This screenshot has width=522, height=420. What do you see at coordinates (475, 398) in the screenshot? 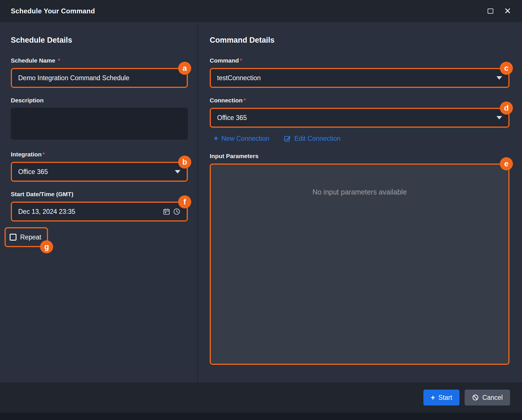
I see `no-entry-icon` at bounding box center [475, 398].